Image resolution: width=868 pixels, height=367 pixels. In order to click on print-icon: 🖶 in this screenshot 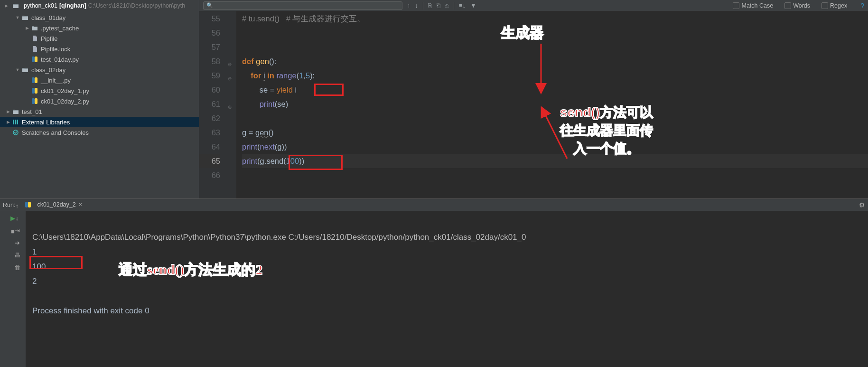, I will do `click(17, 255)`.